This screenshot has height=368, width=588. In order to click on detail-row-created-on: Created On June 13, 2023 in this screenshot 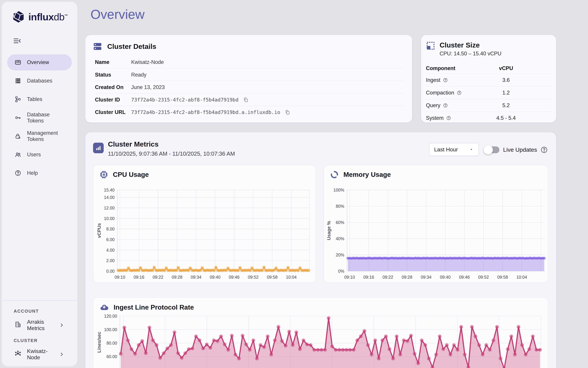, I will do `click(249, 87)`.